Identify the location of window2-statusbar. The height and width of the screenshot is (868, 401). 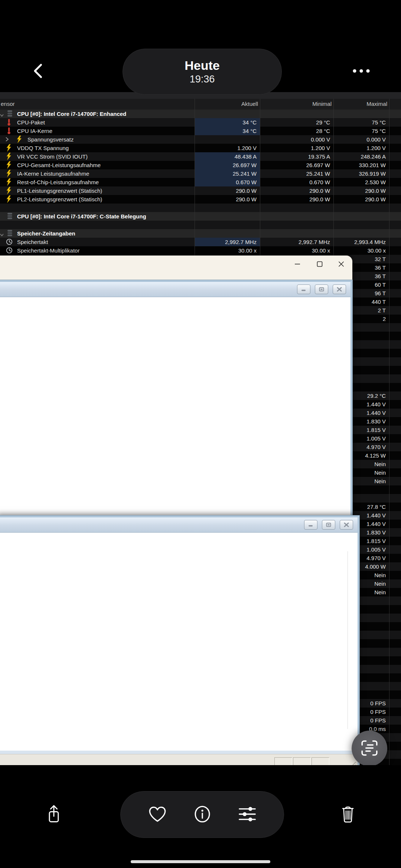
(179, 760).